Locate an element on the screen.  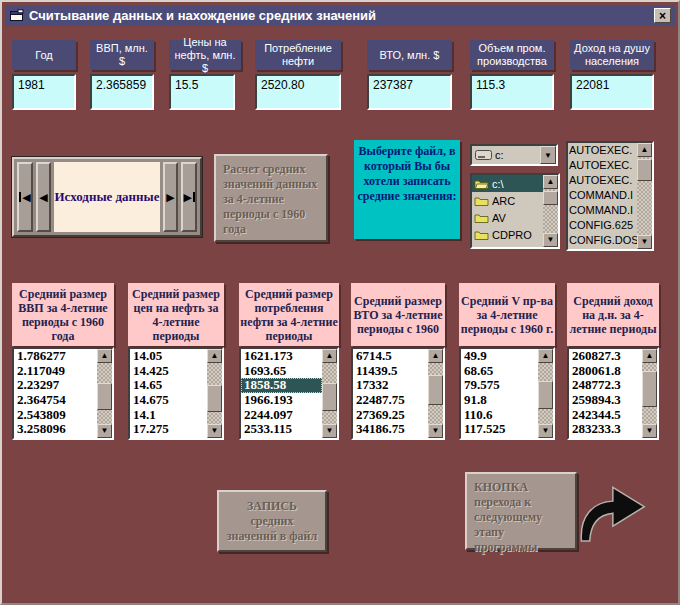
list-item: 14.65 is located at coordinates (168, 386).